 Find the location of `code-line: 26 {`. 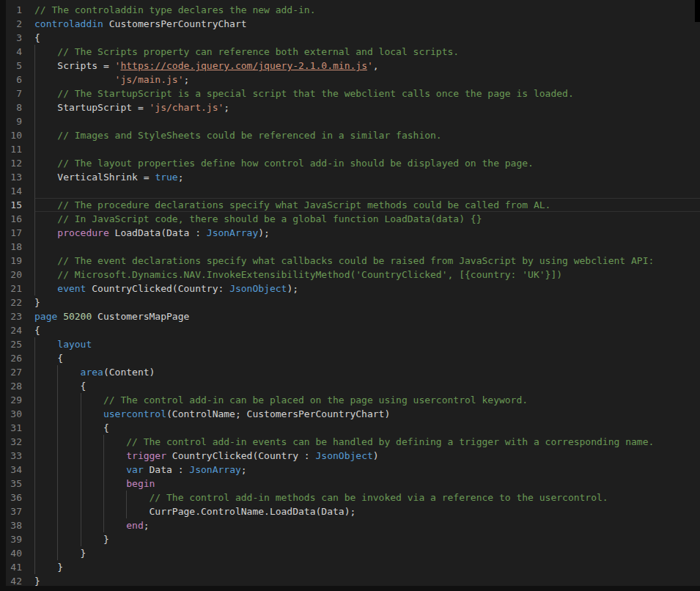

code-line: 26 { is located at coordinates (353, 358).